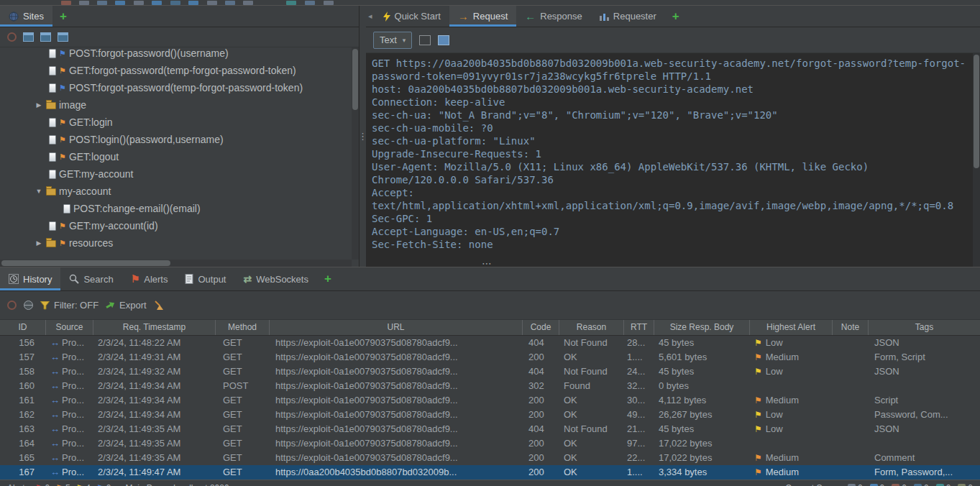  Describe the element at coordinates (63, 16) in the screenshot. I see `add-sites-tab-button: +` at that location.